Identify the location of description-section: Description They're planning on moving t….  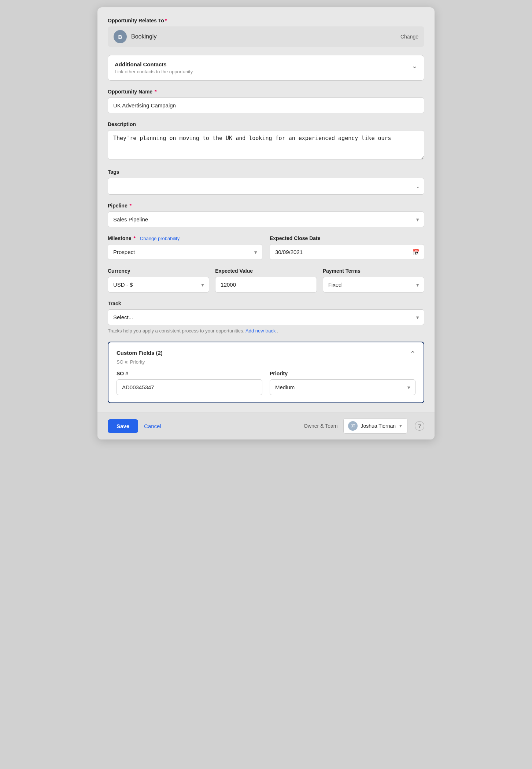
(266, 141).